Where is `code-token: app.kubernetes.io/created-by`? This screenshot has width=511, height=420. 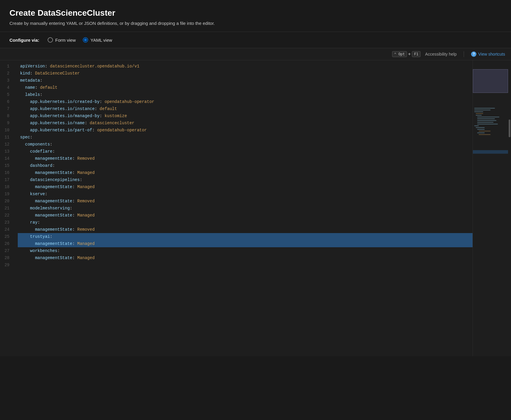
code-token: app.kubernetes.io/created-by is located at coordinates (65, 102).